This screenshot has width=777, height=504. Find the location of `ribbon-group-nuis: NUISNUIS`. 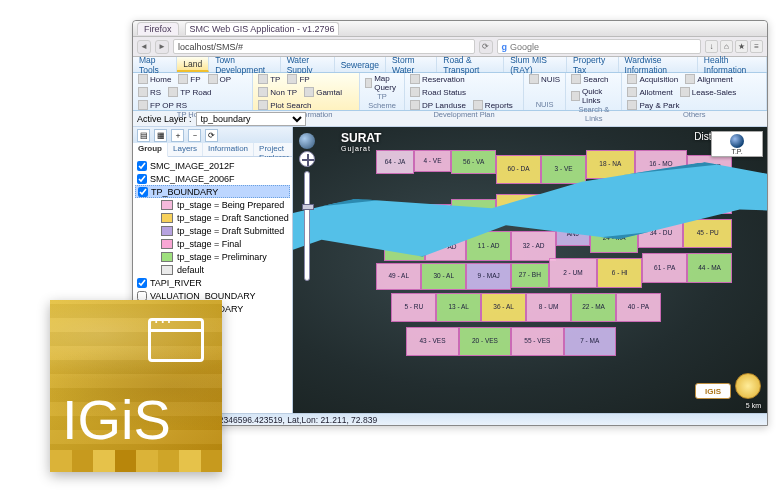

ribbon-group-nuis: NUISNUIS is located at coordinates (545, 92).